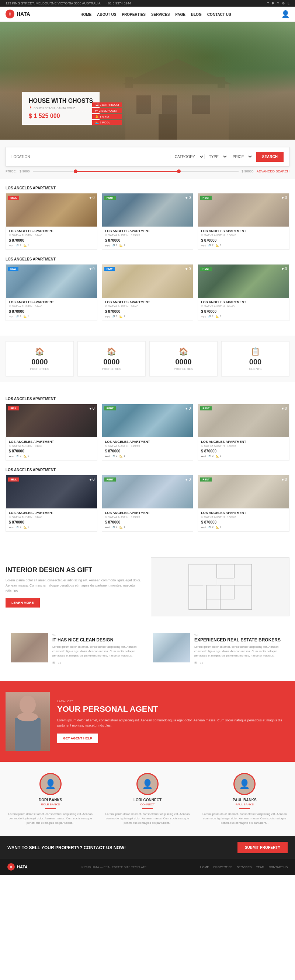  What do you see at coordinates (205, 867) in the screenshot?
I see `footer-nav-home: HOME` at bounding box center [205, 867].